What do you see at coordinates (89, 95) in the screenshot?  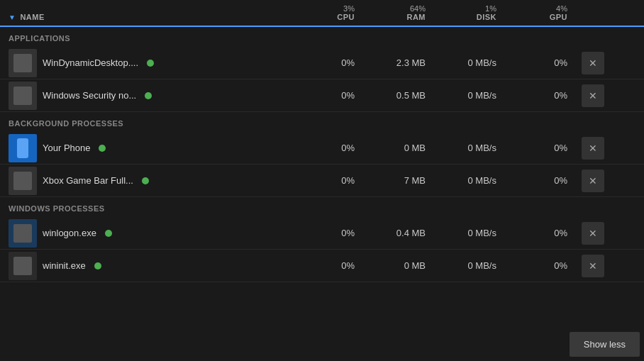 I see `process-name: Windows Security no...` at bounding box center [89, 95].